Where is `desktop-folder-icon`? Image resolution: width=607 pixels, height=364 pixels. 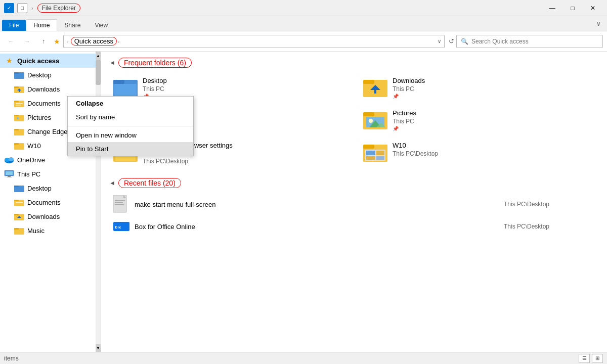 desktop-folder-icon is located at coordinates (19, 75).